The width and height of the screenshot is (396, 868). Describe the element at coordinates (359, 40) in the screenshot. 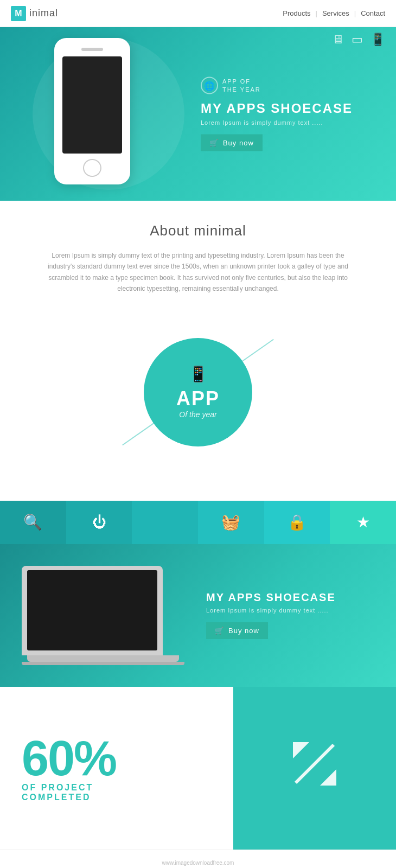

I see `device-icons: 🖥 ▭ 📱` at that location.